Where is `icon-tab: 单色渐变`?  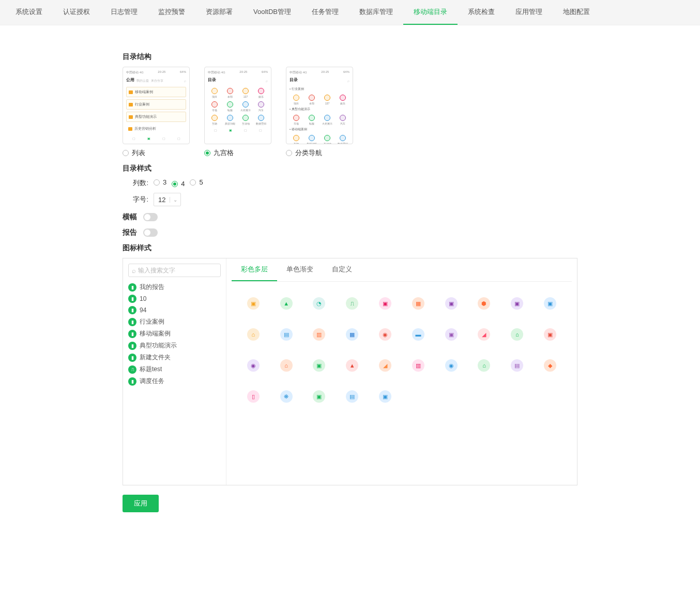 icon-tab: 单色渐变 is located at coordinates (300, 270).